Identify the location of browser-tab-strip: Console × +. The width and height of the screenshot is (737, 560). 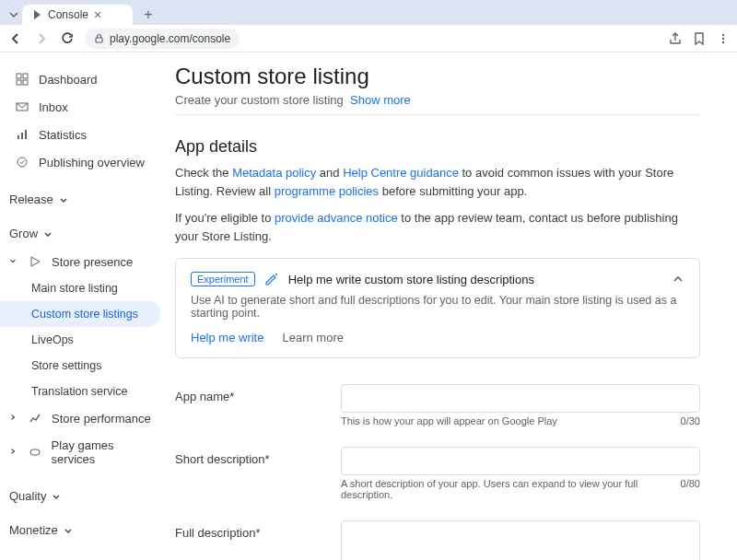
(368, 13).